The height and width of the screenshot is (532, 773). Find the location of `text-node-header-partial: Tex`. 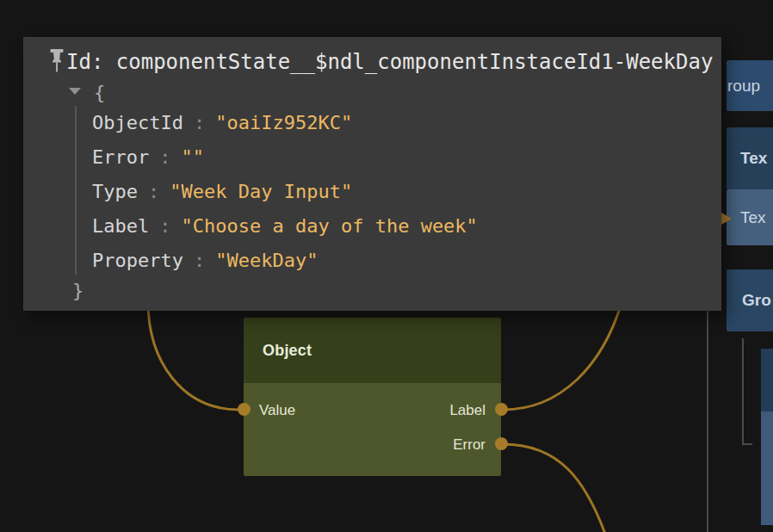

text-node-header-partial: Tex is located at coordinates (750, 158).